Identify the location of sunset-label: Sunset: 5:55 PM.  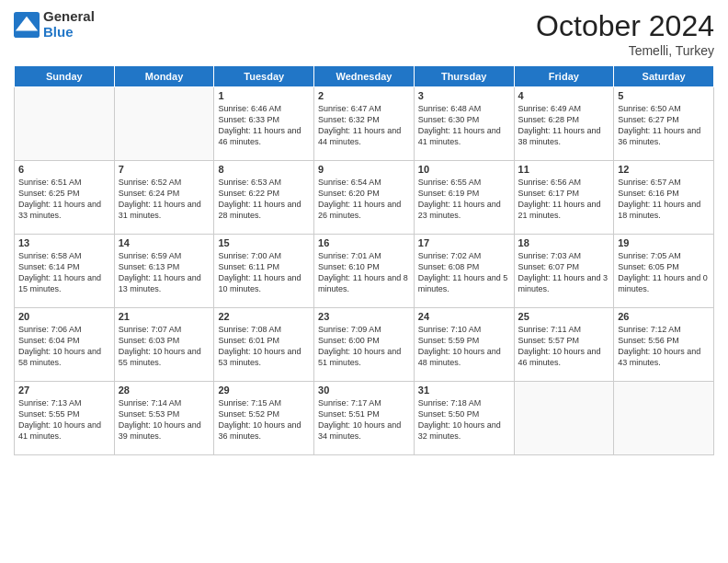
(50, 414).